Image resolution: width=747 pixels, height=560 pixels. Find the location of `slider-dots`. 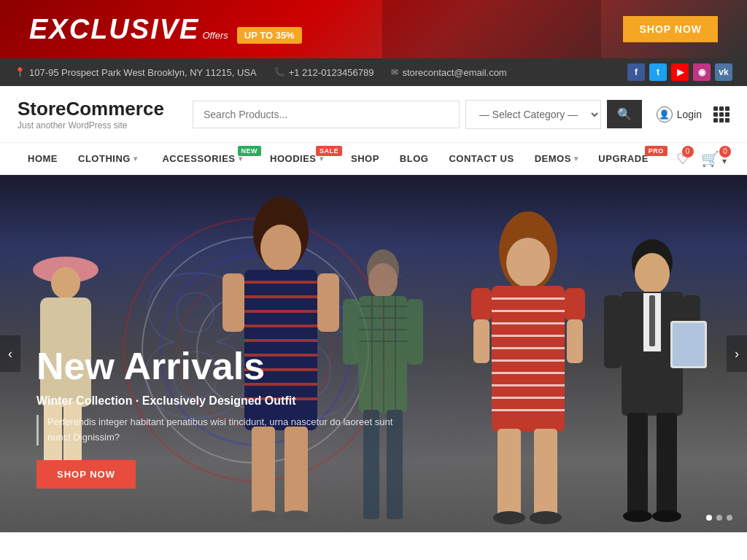

slider-dots is located at coordinates (719, 518).